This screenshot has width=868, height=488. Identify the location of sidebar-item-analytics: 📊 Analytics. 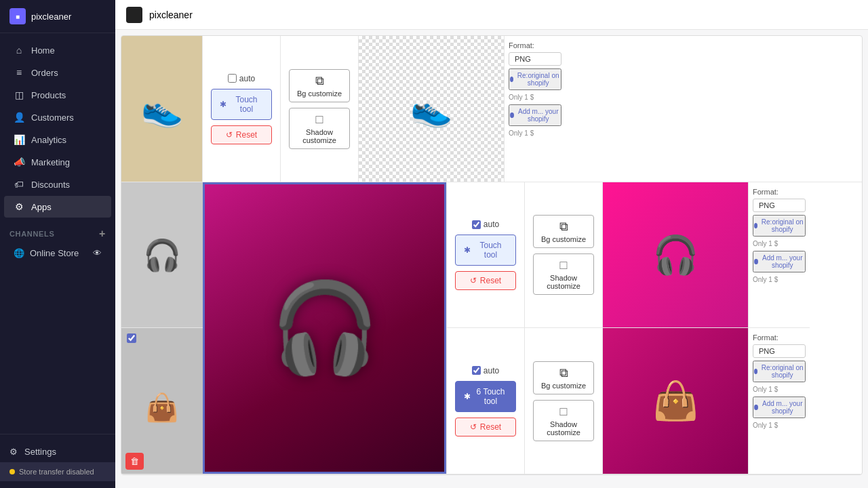
(58, 140).